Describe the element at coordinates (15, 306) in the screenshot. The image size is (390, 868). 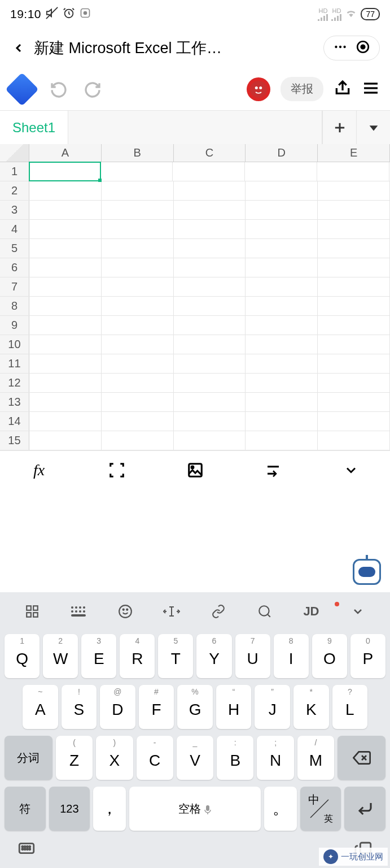
I see `row-header: 8` at that location.